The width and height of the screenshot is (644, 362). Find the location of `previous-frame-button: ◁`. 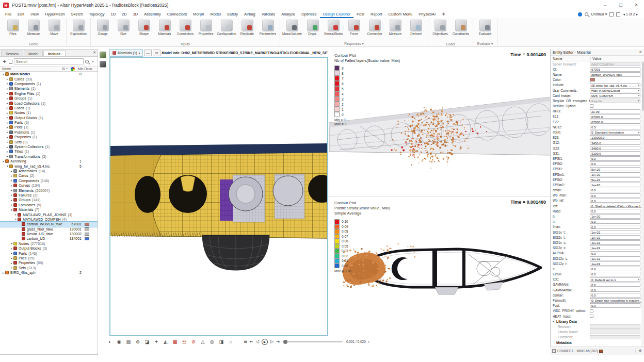

previous-frame-button: ◁ is located at coordinates (257, 341).